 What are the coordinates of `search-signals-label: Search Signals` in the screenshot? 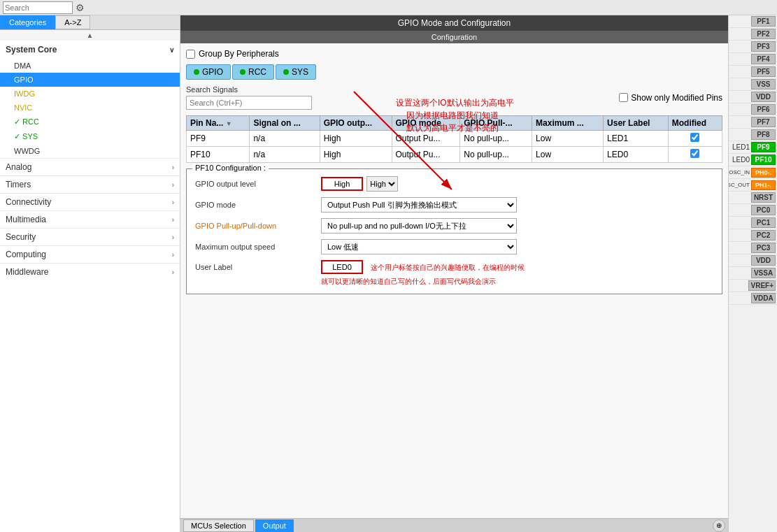 It's located at (249, 89).